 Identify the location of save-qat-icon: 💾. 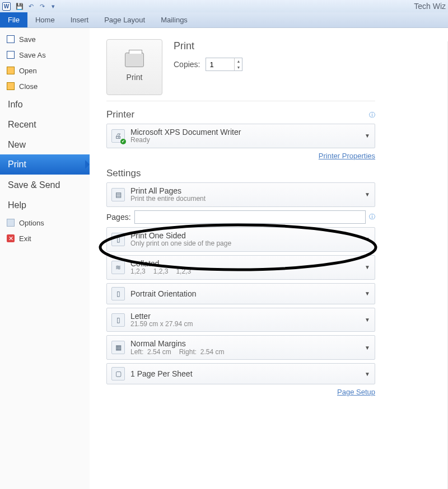
(20, 6).